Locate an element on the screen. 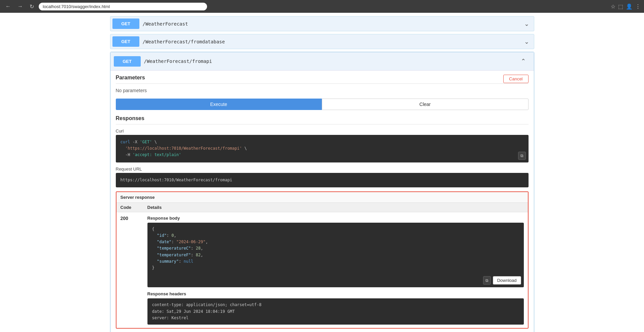 This screenshot has height=332, width=644. response-code-200: 200 is located at coordinates (134, 218).